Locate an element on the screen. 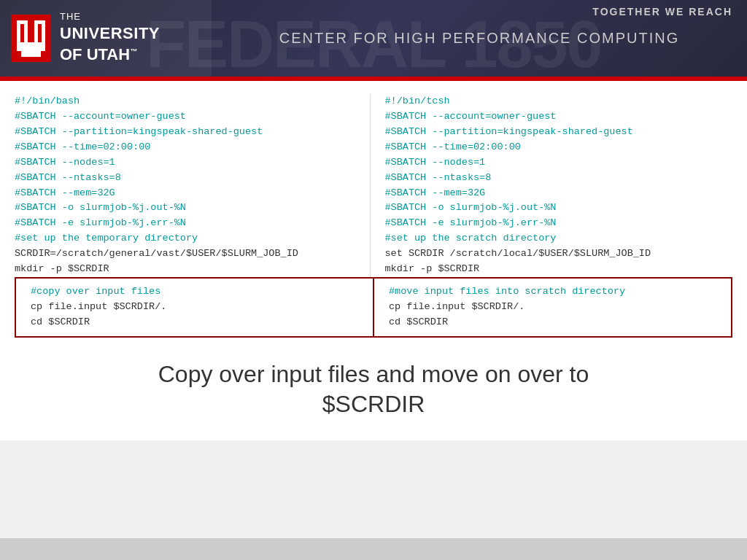 This screenshot has width=747, height=560. right-line-2: #SBATCH --account=owner-guest is located at coordinates (559, 117).